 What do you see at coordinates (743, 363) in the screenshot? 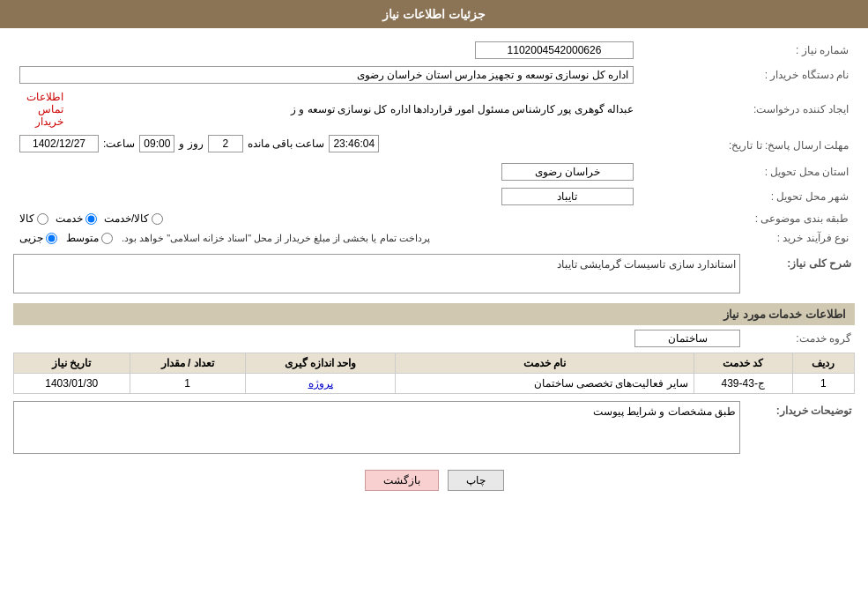
I see `col-kod: کد خدمت` at bounding box center [743, 363].